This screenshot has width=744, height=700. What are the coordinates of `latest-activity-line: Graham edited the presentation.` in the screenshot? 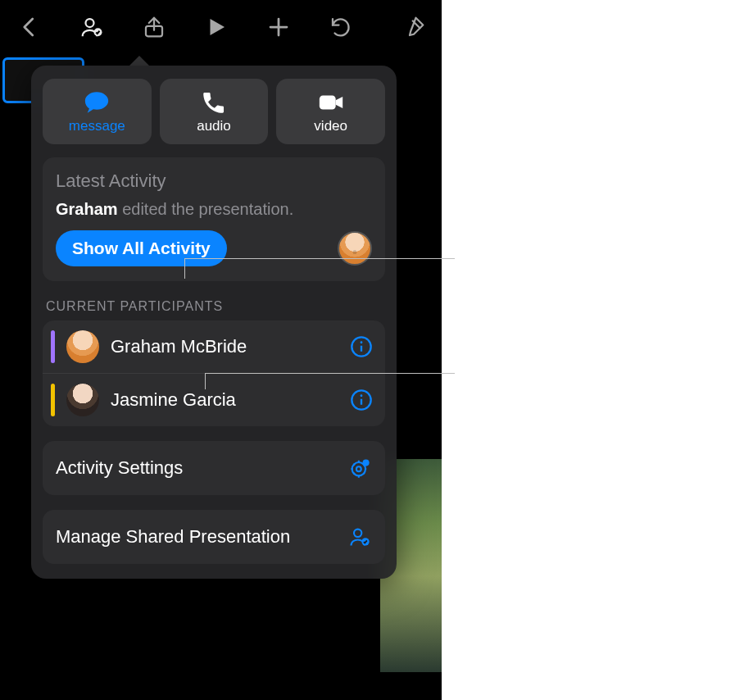 It's located at (214, 210).